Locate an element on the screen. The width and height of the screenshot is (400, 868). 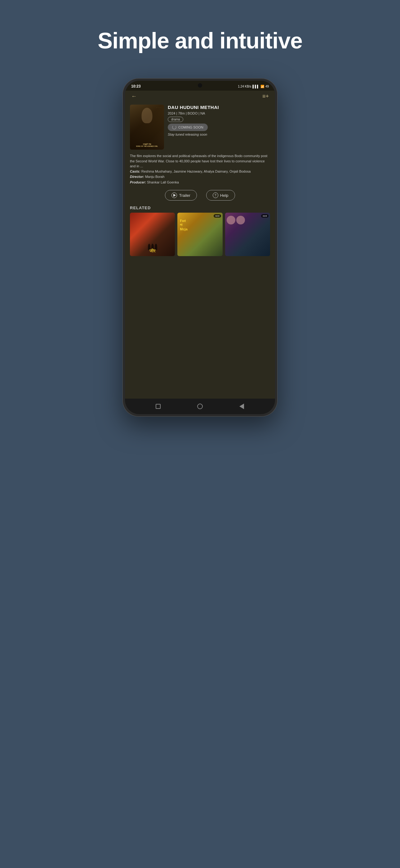
film3-faces is located at coordinates (248, 220).